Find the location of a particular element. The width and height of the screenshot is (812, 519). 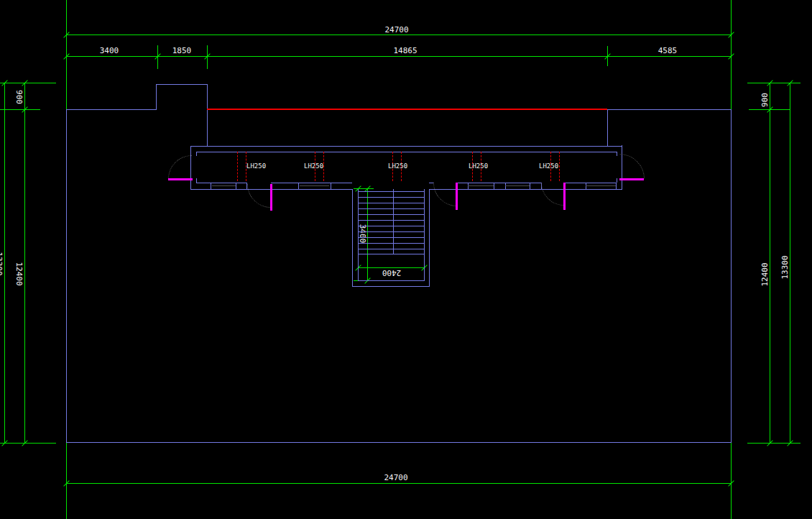

stair-divider is located at coordinates (394, 221).